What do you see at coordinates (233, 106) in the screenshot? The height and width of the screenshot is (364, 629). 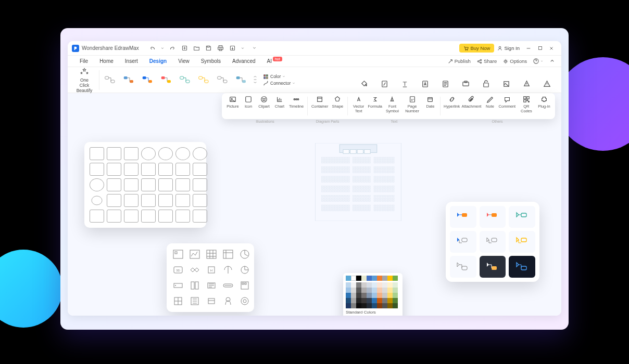 I see `picture-button: Picture` at bounding box center [233, 106].